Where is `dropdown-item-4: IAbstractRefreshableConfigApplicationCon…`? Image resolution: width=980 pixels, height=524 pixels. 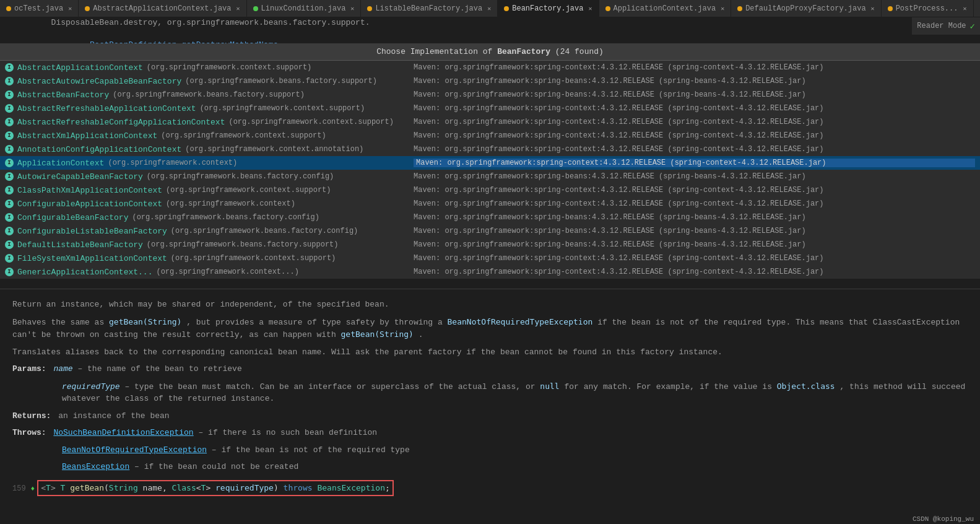
dropdown-item-4: IAbstractRefreshableConfigApplicationCon… is located at coordinates (490, 122).